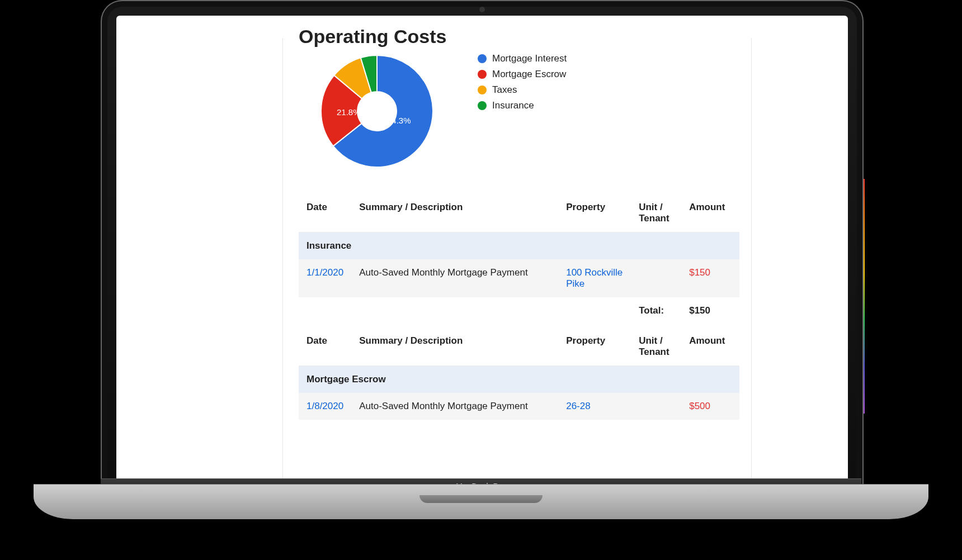  I want to click on legend-item: Mortgage Interest, so click(522, 59).